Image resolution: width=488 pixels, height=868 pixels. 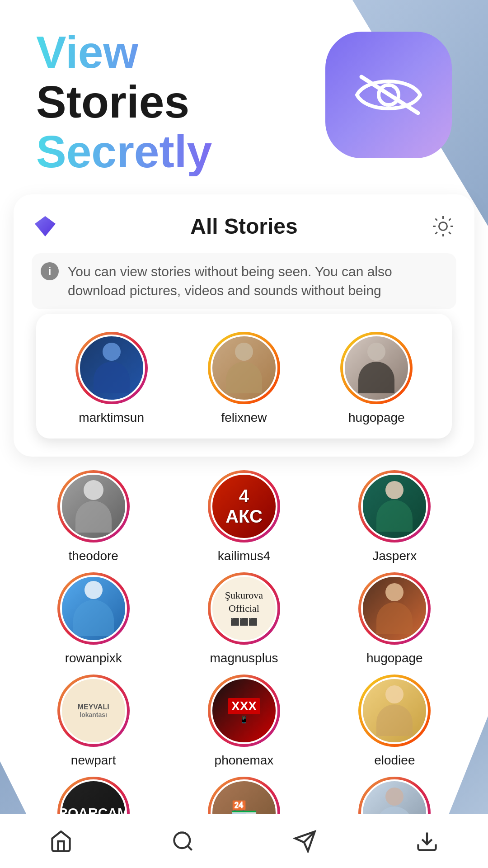 What do you see at coordinates (244, 226) in the screenshot?
I see `card-header: All Stories` at bounding box center [244, 226].